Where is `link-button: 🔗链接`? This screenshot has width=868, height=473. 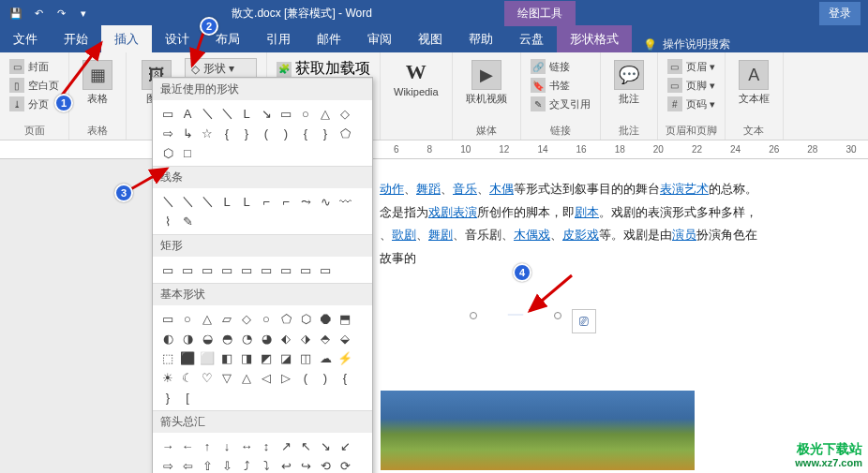
link-button: 🔗链接 is located at coordinates (550, 67).